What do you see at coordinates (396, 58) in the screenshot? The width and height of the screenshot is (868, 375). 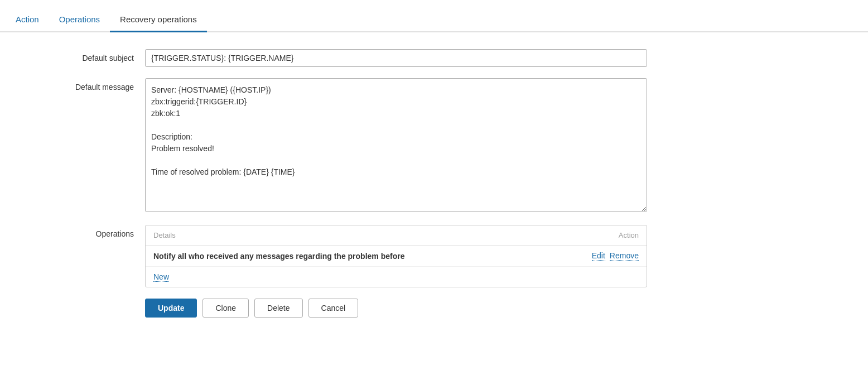 I see `default-subject-control` at bounding box center [396, 58].